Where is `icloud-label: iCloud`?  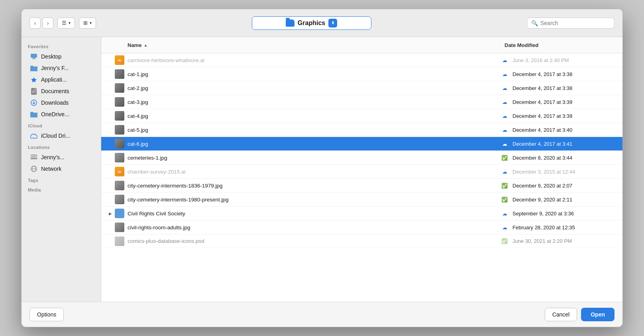
icloud-label: iCloud is located at coordinates (61, 125).